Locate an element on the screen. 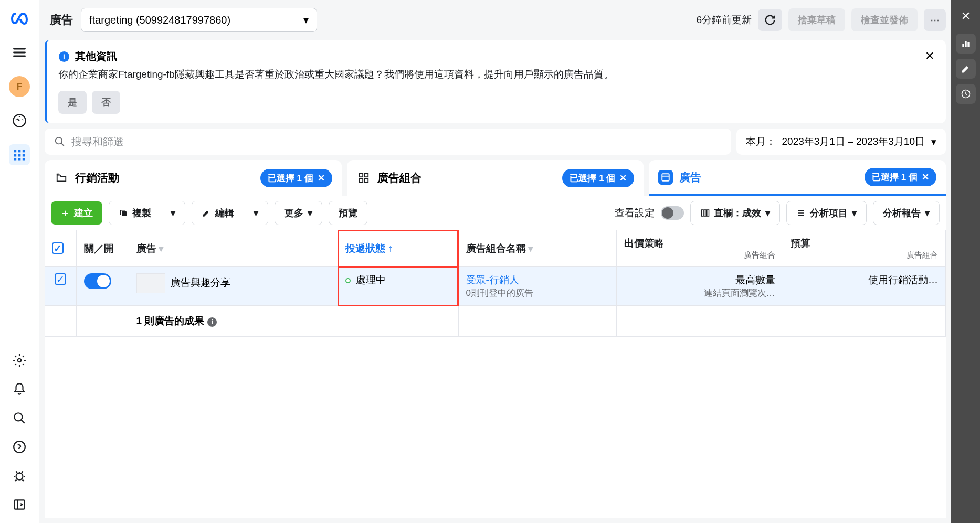  gauge-icon is located at coordinates (19, 121).